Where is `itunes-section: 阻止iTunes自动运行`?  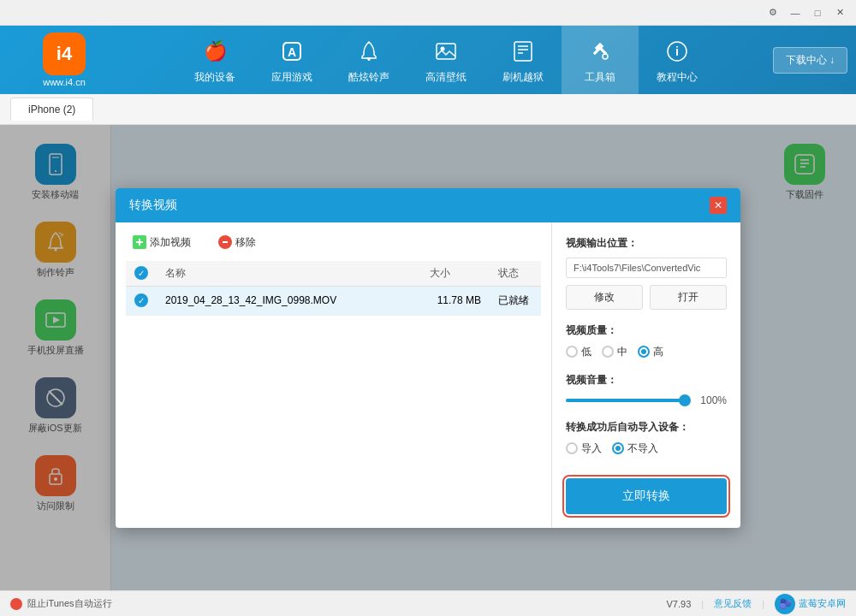
itunes-section: 阻止iTunes自动运行 is located at coordinates (62, 604).